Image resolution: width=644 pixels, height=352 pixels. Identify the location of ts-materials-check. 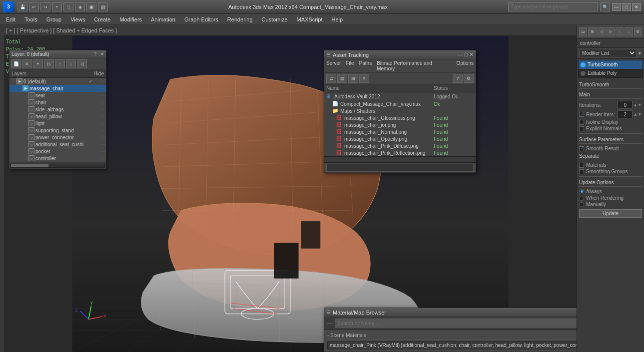
(582, 165).